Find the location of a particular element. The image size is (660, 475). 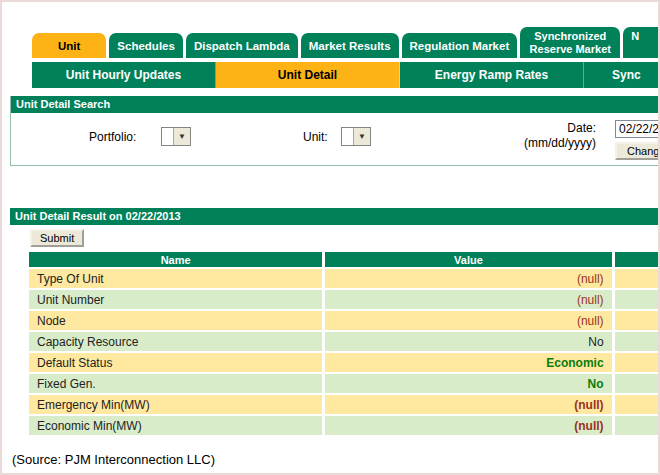

tab-market-results: Market Results is located at coordinates (350, 46).